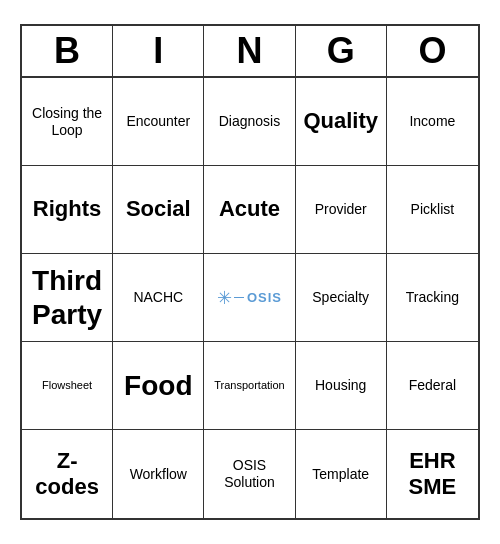  I want to click on bingo-cell: Diagnosis, so click(250, 122).